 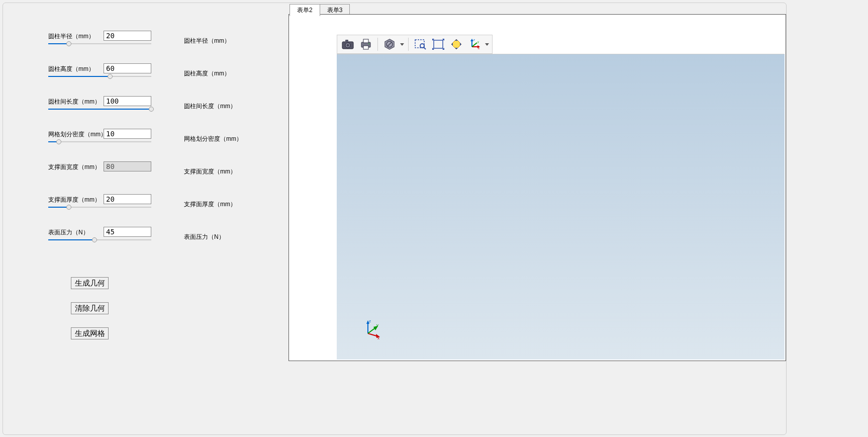 I want to click on readout-labels: 圆柱半径（mm） 圆柱高度（mm） 圆柱间长度（mm） 网格划分密度（mm） 支…, so click(x=213, y=148).